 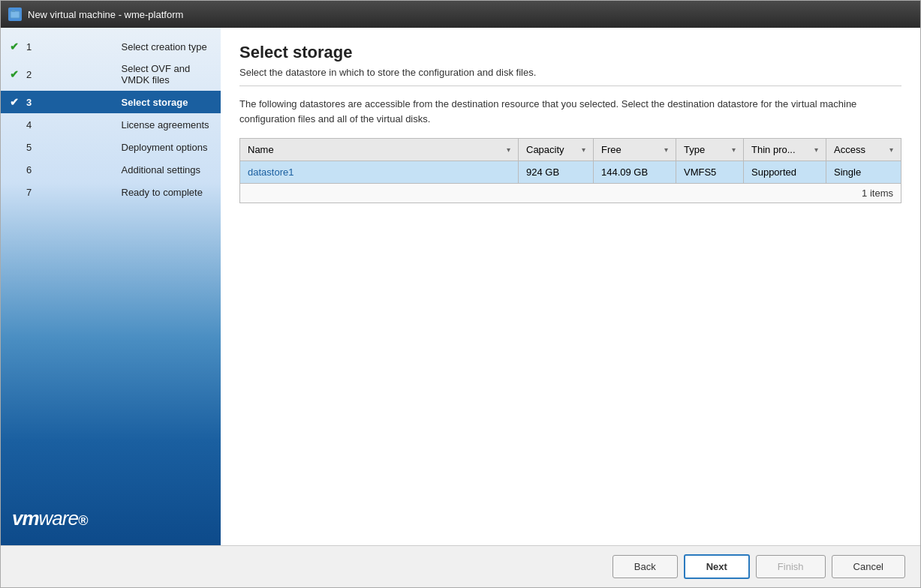 I want to click on step1-label: 1, so click(x=72, y=46).